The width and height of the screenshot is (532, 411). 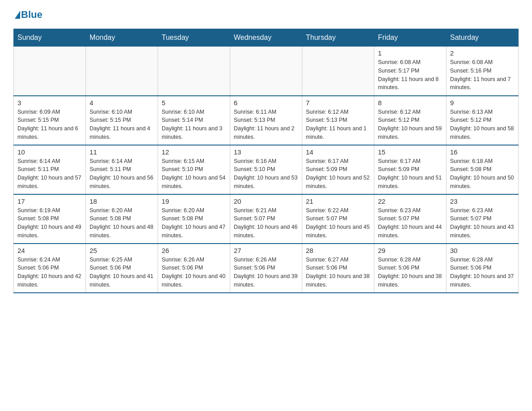 What do you see at coordinates (482, 124) in the screenshot?
I see `day-info: Sunrise: 6:13 AMSunset: 5:12 PMDaylight:…` at bounding box center [482, 124].